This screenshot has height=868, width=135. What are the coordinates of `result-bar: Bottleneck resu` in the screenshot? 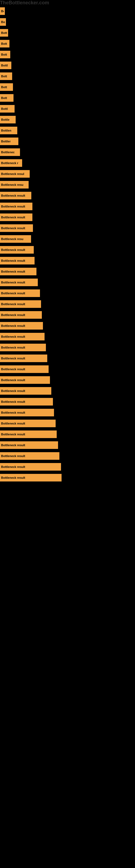 It's located at (14, 185).